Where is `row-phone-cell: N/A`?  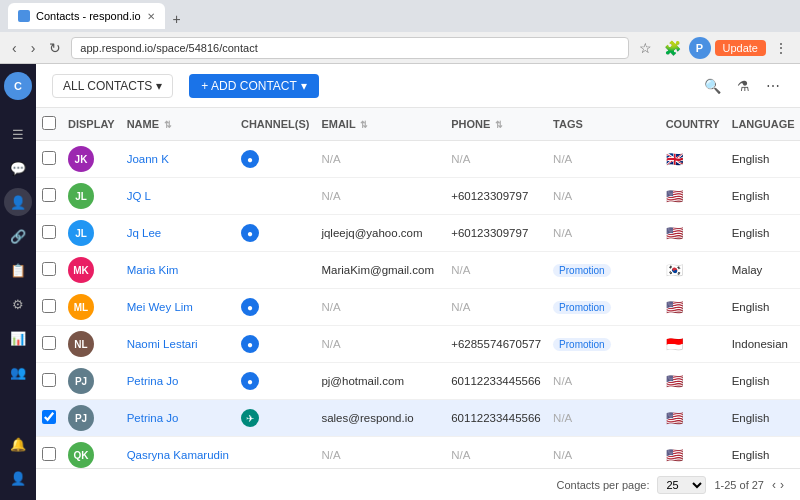 row-phone-cell: N/A is located at coordinates (496, 160).